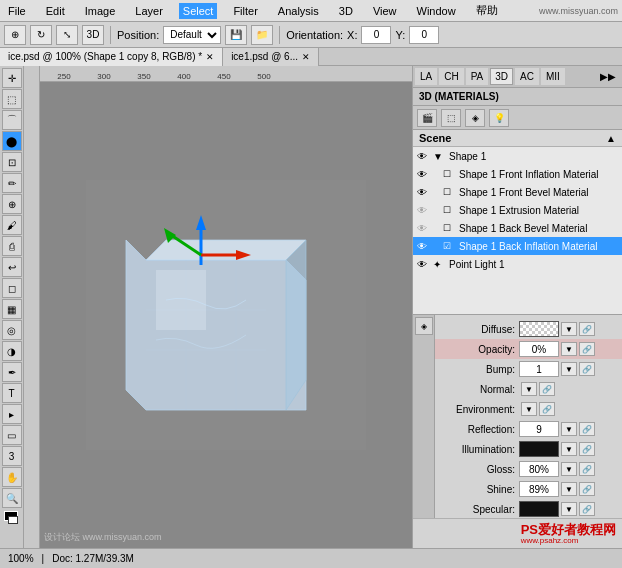  I want to click on tool-type: T, so click(12, 393).